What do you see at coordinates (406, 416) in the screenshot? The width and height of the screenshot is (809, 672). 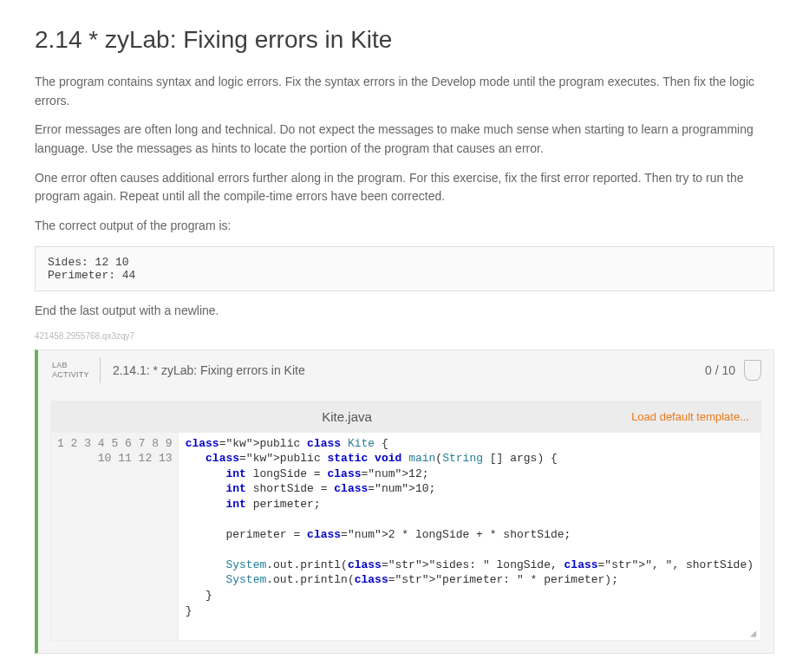 I see `file-bar: Kite.java Load default template...` at bounding box center [406, 416].